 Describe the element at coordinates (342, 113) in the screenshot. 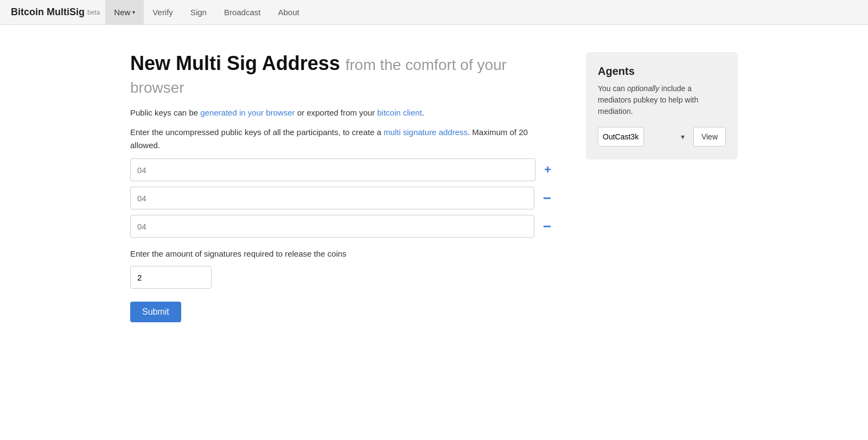

I see `description-1: Public keys can be generated in your bro…` at that location.